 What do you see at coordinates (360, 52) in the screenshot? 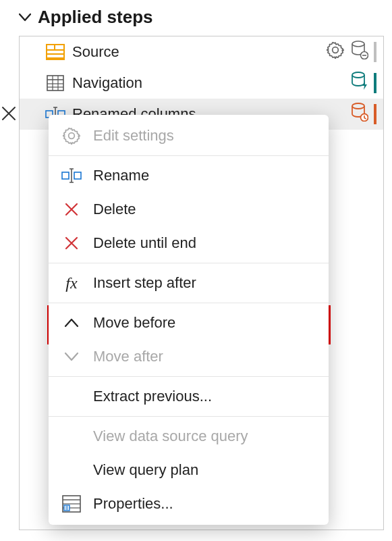
I see `database-minus-icon` at bounding box center [360, 52].